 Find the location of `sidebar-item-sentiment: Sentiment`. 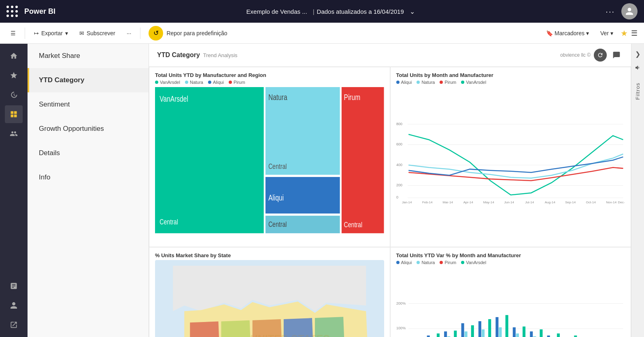

sidebar-item-sentiment: Sentiment is located at coordinates (88, 105).